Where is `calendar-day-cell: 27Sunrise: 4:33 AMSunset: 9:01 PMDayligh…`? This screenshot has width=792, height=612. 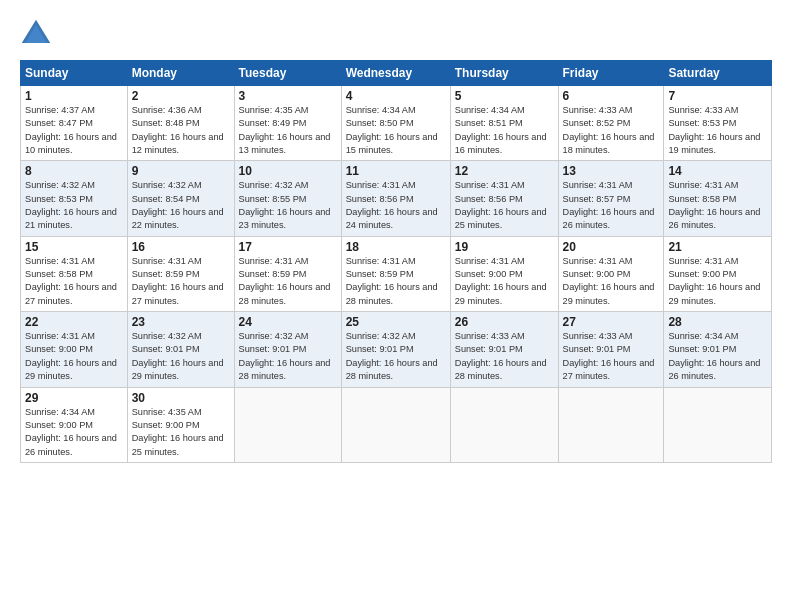 calendar-day-cell: 27Sunrise: 4:33 AMSunset: 9:01 PMDayligh… is located at coordinates (611, 350).